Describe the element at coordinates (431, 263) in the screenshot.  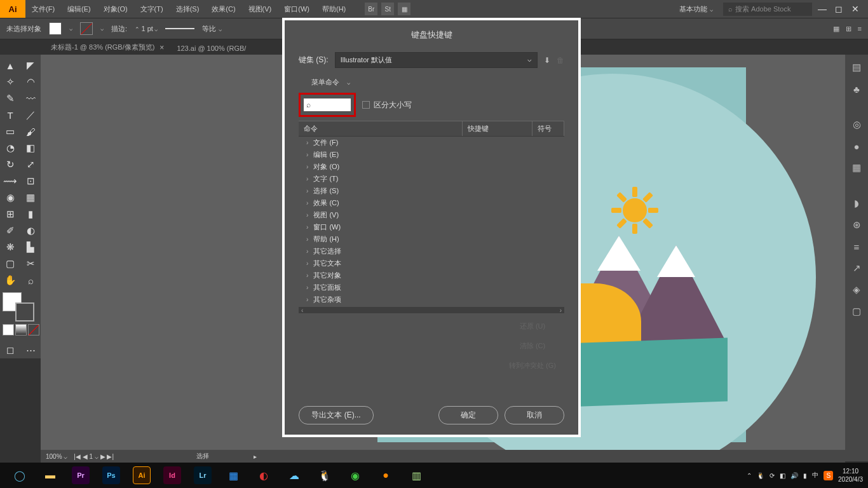
I see `cmd-item: ›其它文本` at that location.